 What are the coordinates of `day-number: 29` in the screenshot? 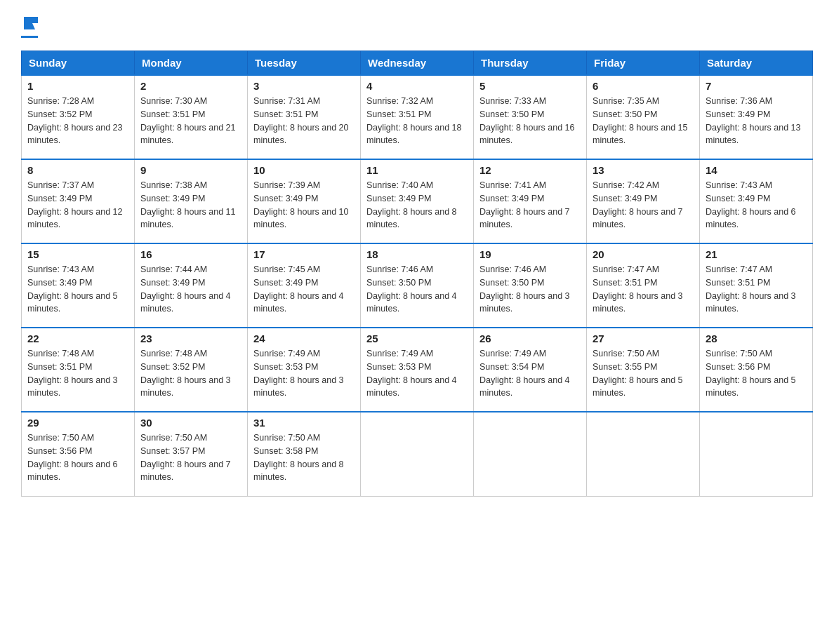 It's located at (78, 422).